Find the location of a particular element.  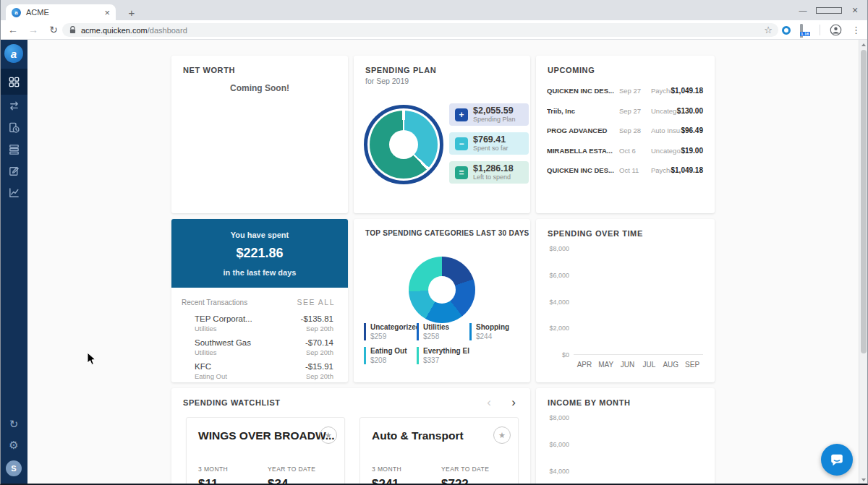

watchlist-item-card: Auto & Transport★3 MONTH$241YEAR TO DATE… is located at coordinates (439, 451).